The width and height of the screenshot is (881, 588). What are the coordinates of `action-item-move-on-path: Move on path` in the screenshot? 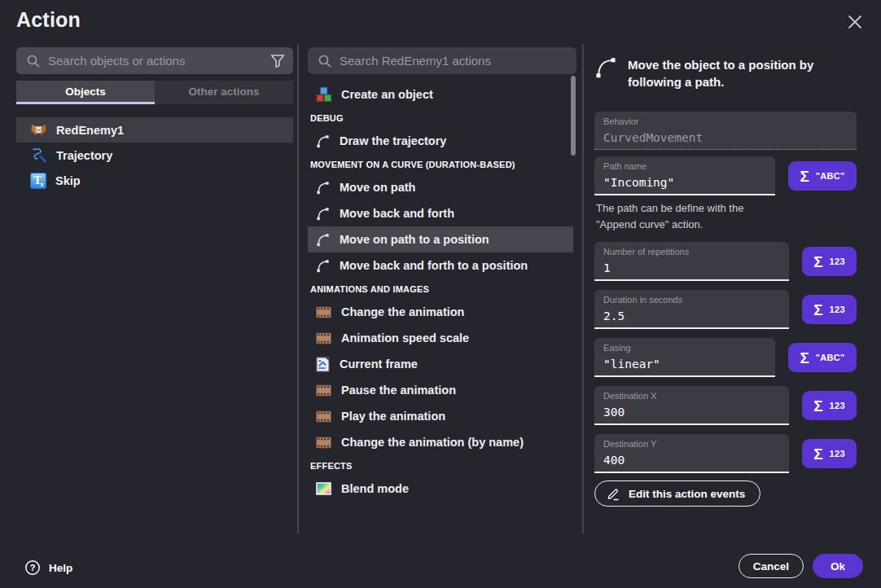 It's located at (440, 187).